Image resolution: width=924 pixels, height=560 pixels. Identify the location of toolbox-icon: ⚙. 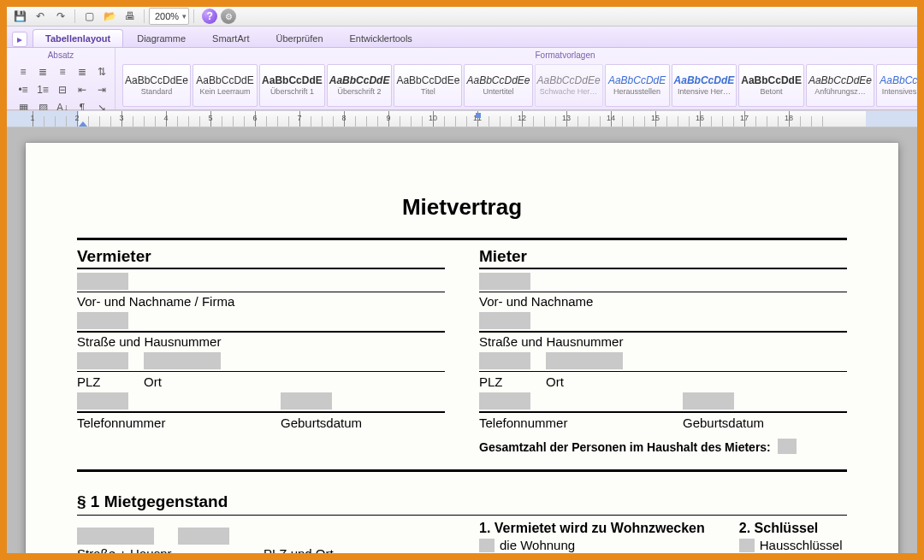
(228, 16).